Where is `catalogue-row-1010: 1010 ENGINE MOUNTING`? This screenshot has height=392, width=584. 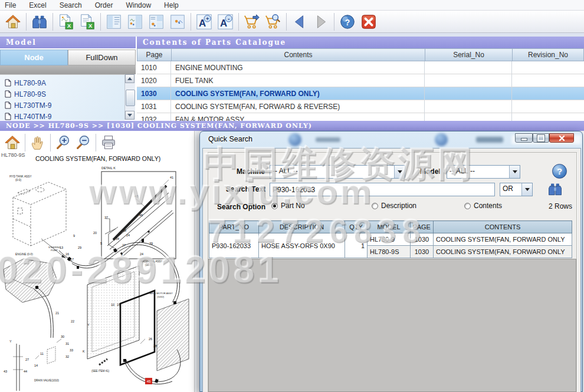 catalogue-row-1010: 1010 ENGINE MOUNTING is located at coordinates (360, 68).